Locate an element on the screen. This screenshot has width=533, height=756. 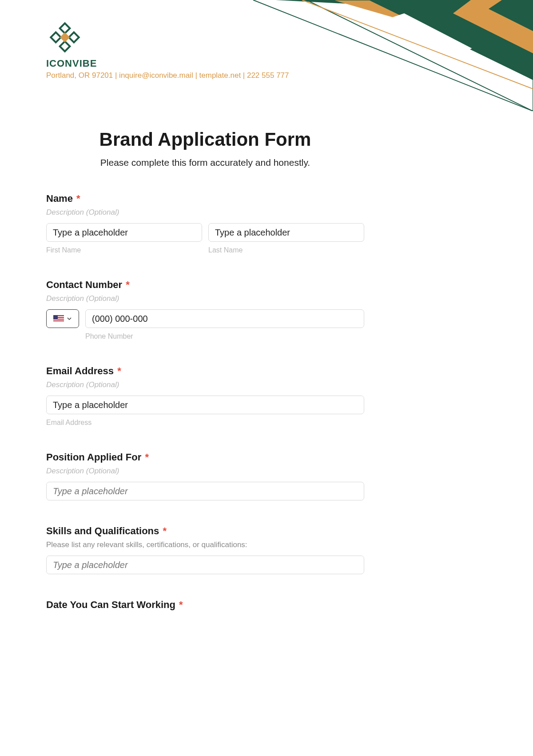
label-text: Name is located at coordinates (60, 198).